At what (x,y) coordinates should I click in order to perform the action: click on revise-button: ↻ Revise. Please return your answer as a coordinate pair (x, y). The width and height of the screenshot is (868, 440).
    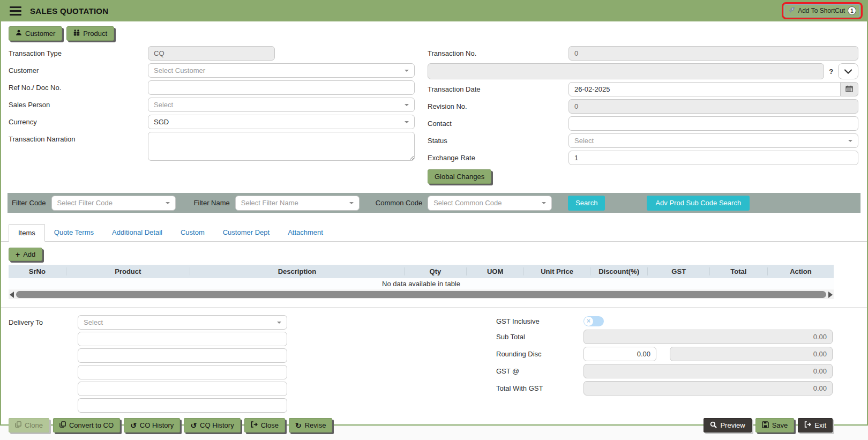
    Looking at the image, I should click on (311, 426).